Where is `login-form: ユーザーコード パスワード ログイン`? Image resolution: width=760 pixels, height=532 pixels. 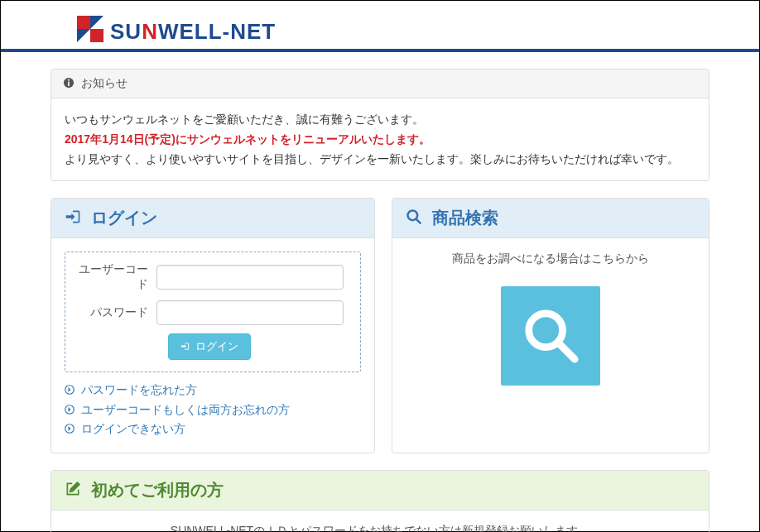
login-form: ユーザーコード パスワード ログイン is located at coordinates (213, 312).